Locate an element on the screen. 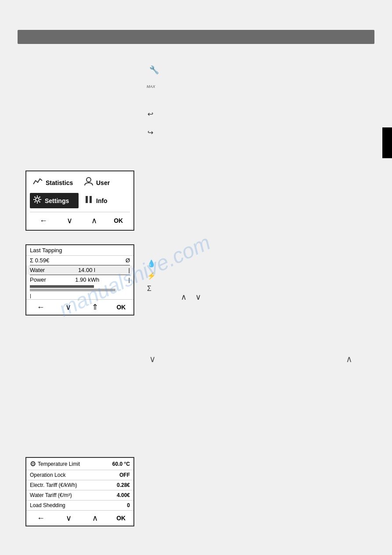 The height and width of the screenshot is (555, 392). settings-ok-button: OK is located at coordinates (121, 518).